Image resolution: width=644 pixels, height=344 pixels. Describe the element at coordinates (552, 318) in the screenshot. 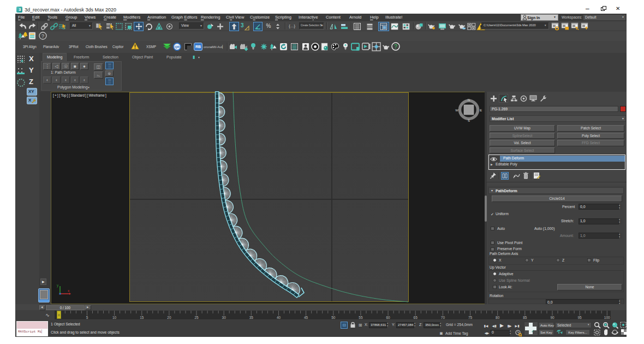

I see `svg-text: 90` at that location.